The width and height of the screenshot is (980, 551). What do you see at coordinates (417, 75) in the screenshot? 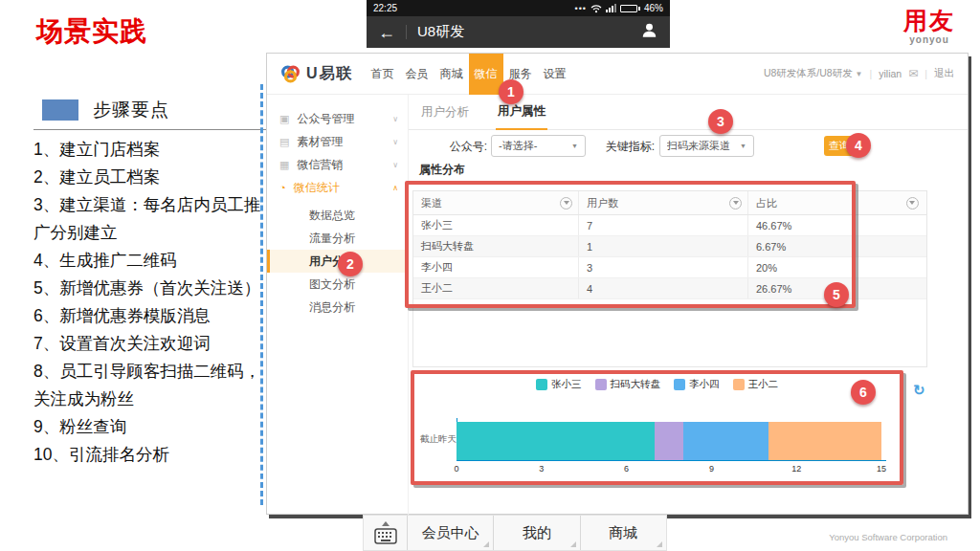
I see `nav-item-2: 会员` at bounding box center [417, 75].